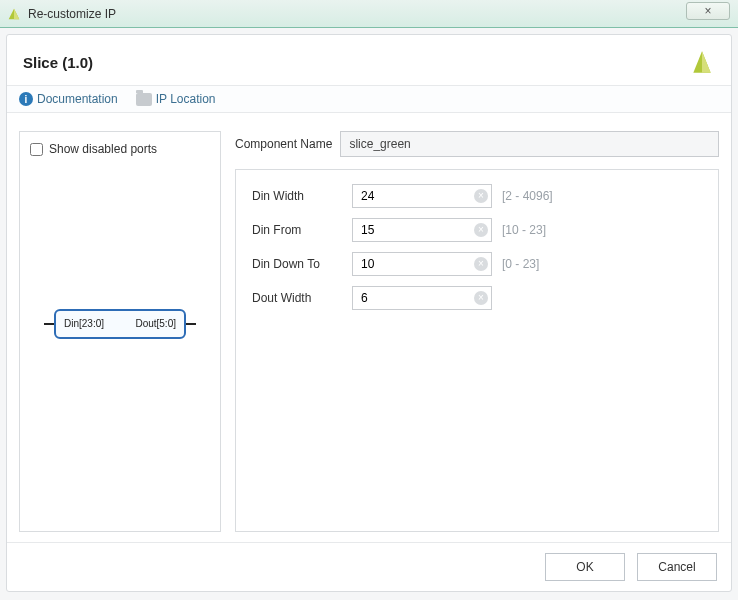 The width and height of the screenshot is (738, 600). I want to click on close-icon: ×, so click(708, 11).